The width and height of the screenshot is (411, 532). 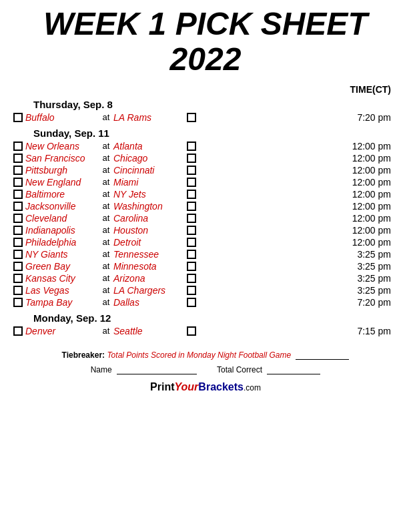 What do you see at coordinates (206, 194) in the screenshot?
I see `game-row: Baltimore at NY Jets 12:00 pm` at bounding box center [206, 194].